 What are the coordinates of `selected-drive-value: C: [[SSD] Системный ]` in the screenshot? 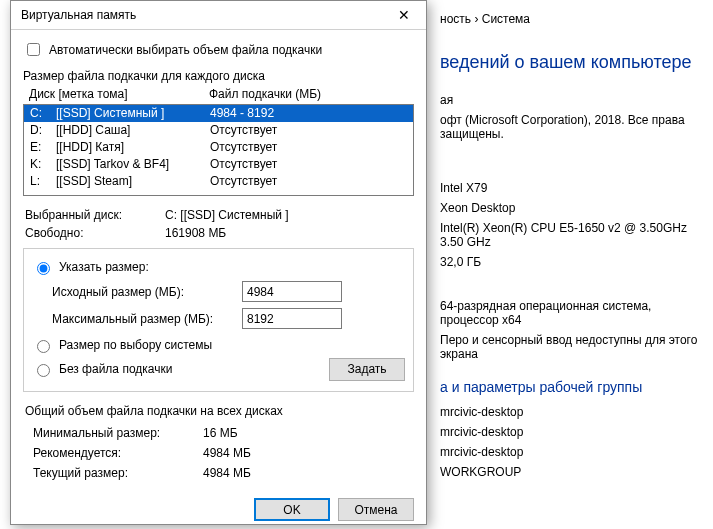 It's located at (290, 215).